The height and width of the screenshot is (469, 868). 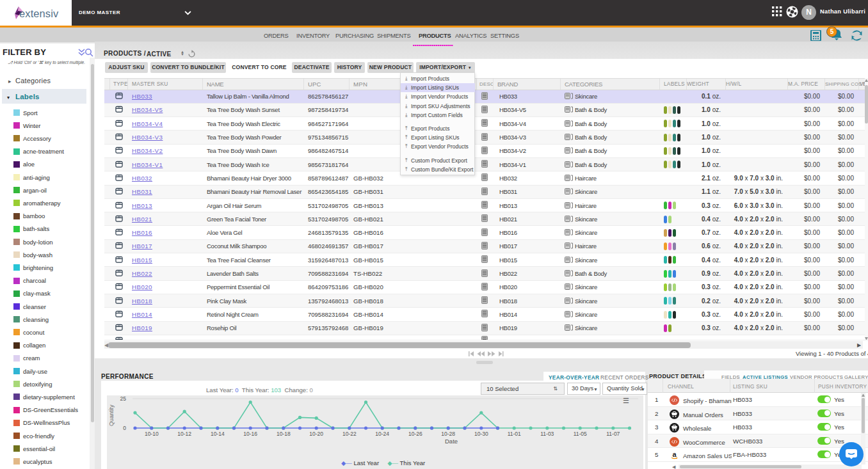 What do you see at coordinates (124, 428) in the screenshot?
I see `svg-text: 0` at bounding box center [124, 428].